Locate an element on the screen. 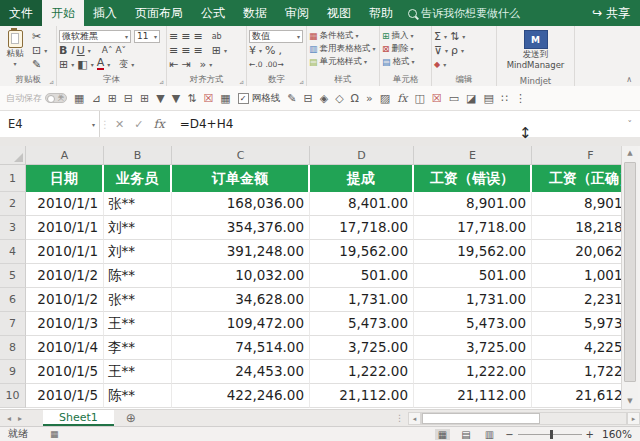 The width and height of the screenshot is (640, 441). column-header-c: C is located at coordinates (241, 156).